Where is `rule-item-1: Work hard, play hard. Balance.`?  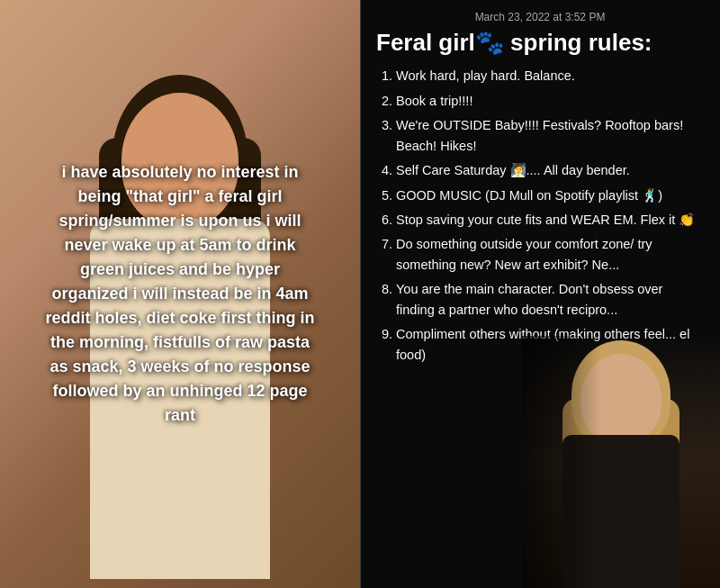
rule-item-1: Work hard, play hard. Balance. is located at coordinates (550, 76).